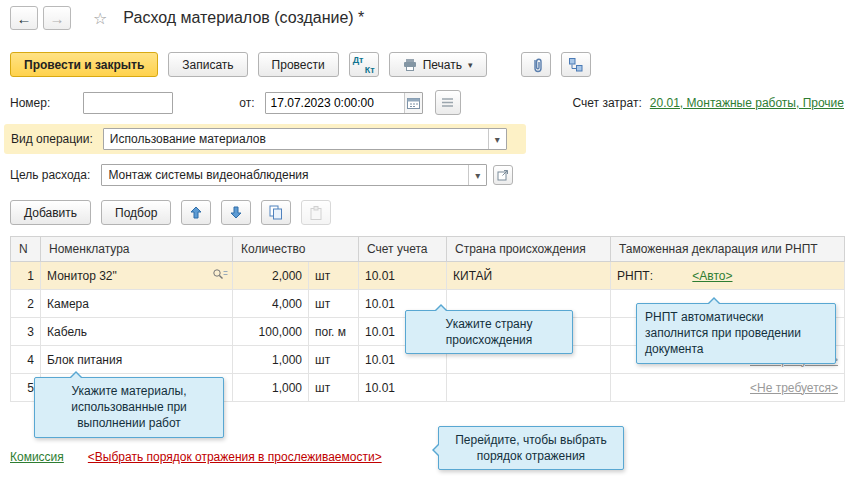 The height and width of the screenshot is (480, 854). What do you see at coordinates (262, 175) in the screenshot?
I see `purpose-row: Цель расхода: Монтаж системы видеонаблюд…` at bounding box center [262, 175].